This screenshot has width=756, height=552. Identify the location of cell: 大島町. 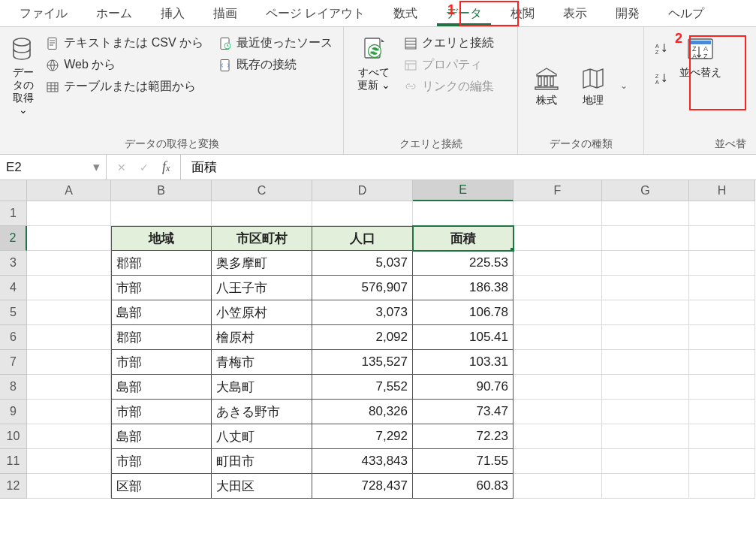
(262, 388).